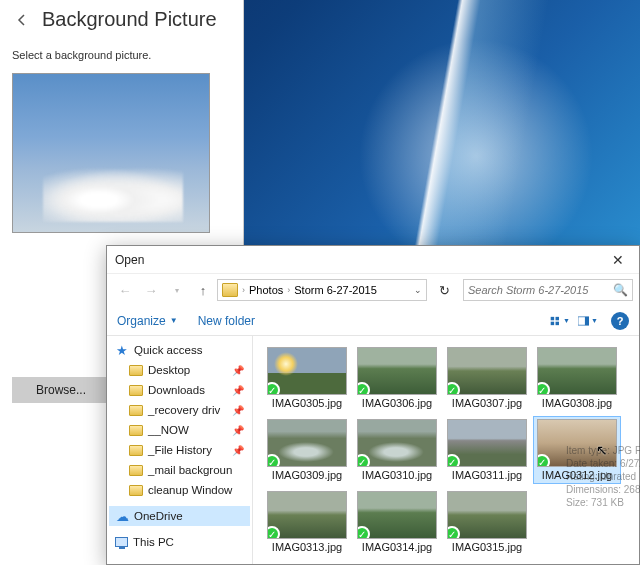 The image size is (640, 565). Describe the element at coordinates (180, 410) in the screenshot. I see `nav-tree-item: _recovery driv📌` at that location.